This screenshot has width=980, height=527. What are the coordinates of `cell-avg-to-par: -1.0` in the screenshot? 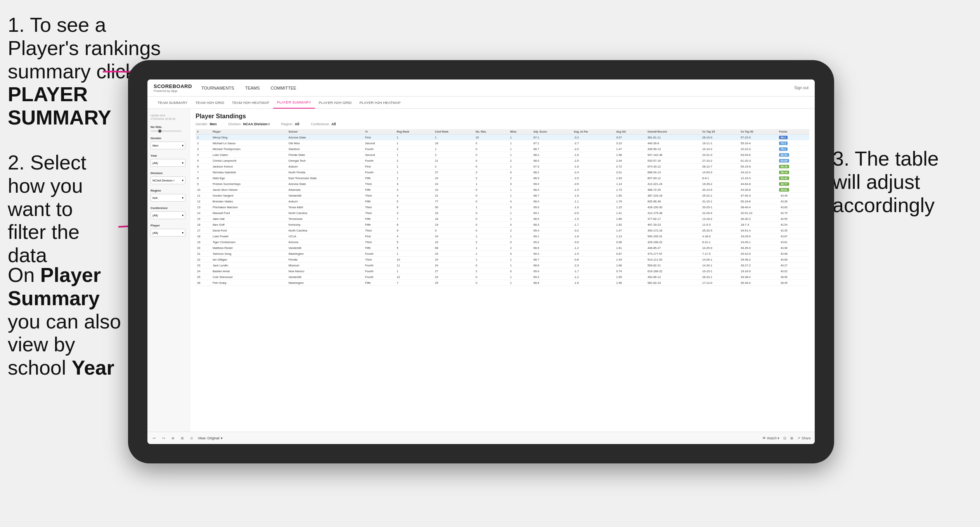 It's located at (594, 207).